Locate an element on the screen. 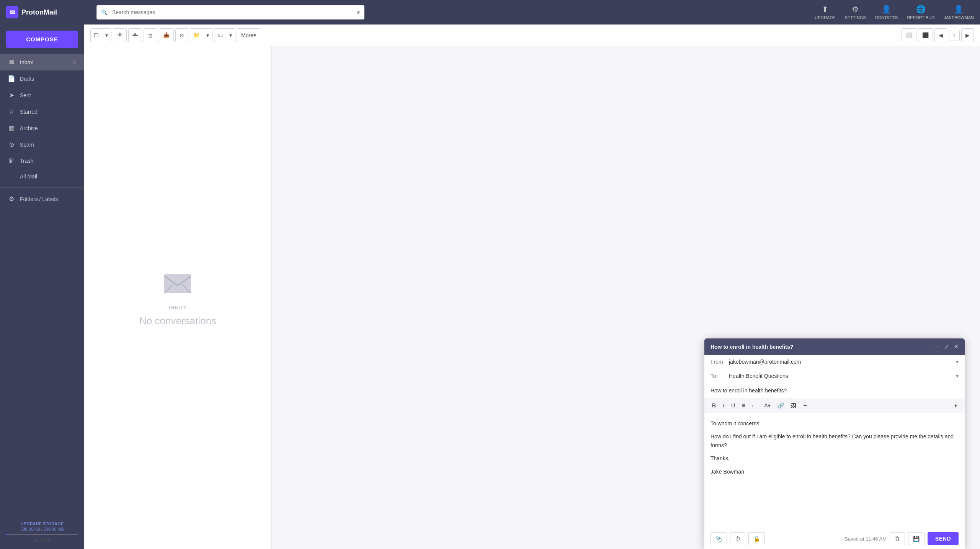  sidebar-item-sent: ➤ Sent is located at coordinates (42, 95).